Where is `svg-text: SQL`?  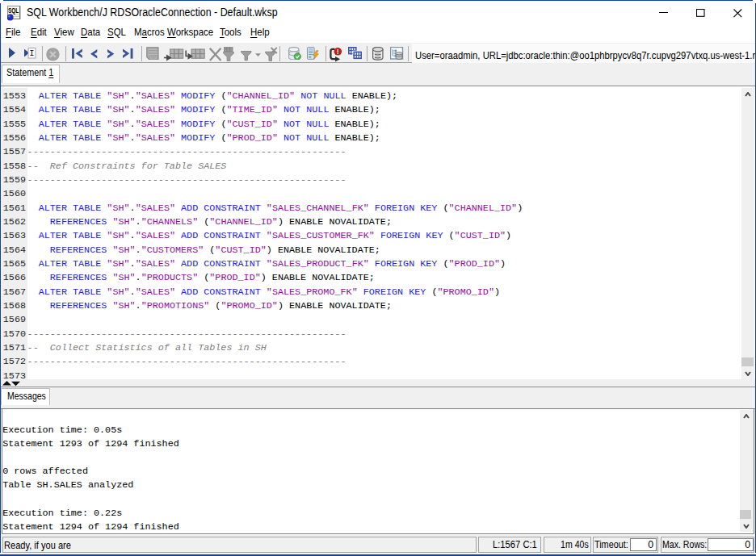
svg-text: SQL is located at coordinates (13, 11).